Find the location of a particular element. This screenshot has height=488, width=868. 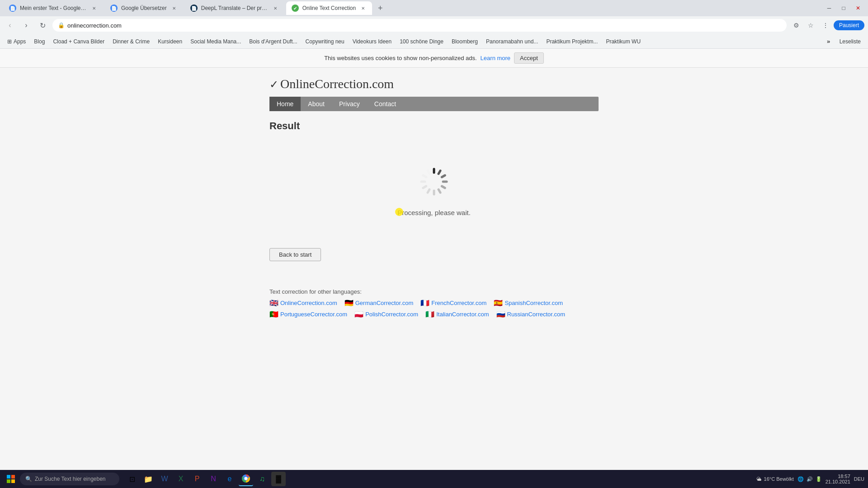

tab-deepl: 📄 DeepL Translate – Der präziseste... ✕ is located at coordinates (235, 8).